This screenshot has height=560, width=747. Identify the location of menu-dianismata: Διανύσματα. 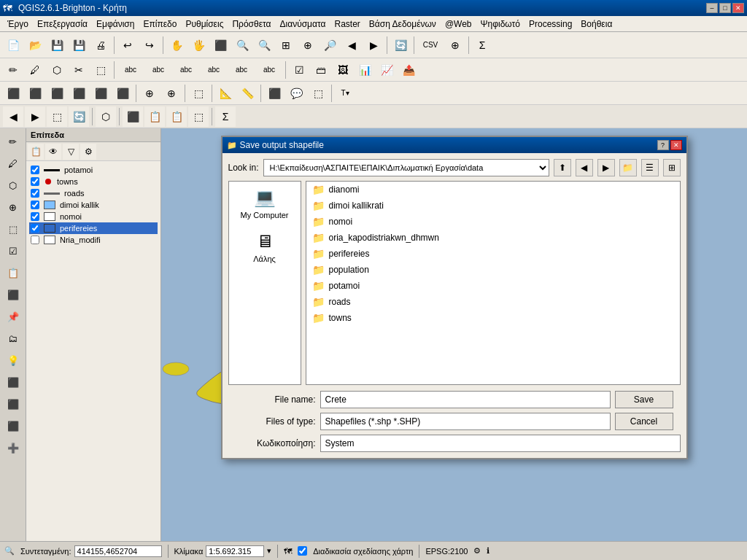
(303, 24).